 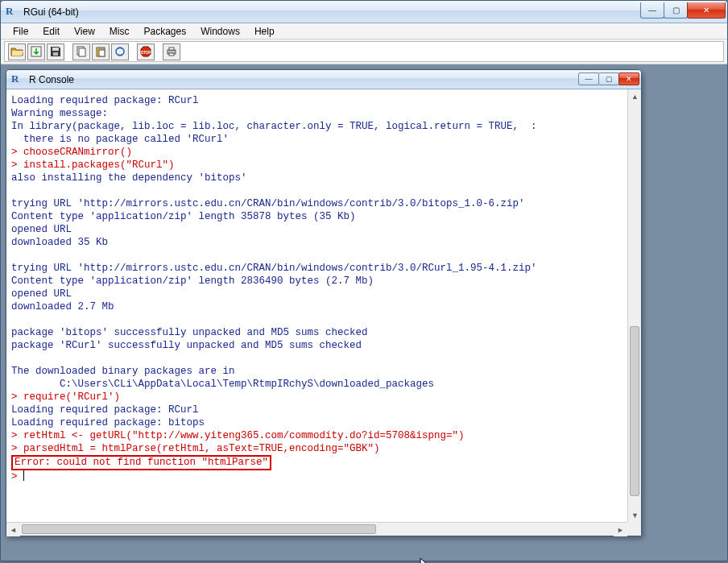 What do you see at coordinates (274, 126) in the screenshot?
I see `console-line: In library(package, lib.loc = lib.loc, c…` at bounding box center [274, 126].